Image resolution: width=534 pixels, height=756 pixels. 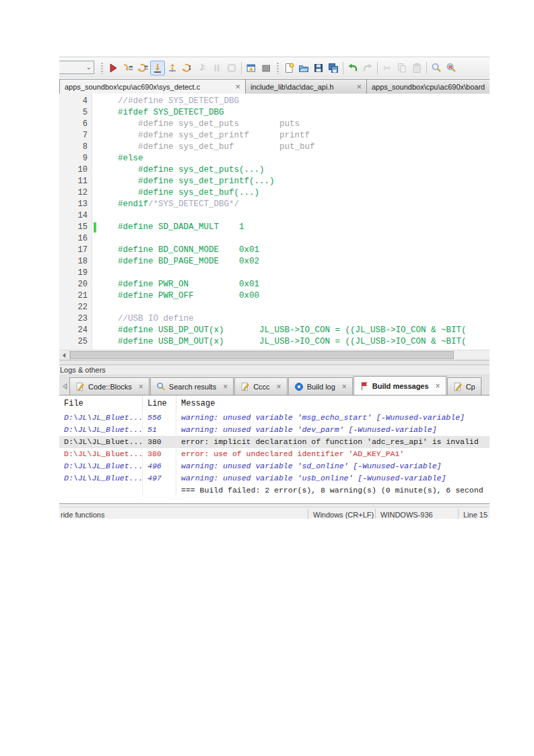 I want to click on redo-button, so click(x=368, y=68).